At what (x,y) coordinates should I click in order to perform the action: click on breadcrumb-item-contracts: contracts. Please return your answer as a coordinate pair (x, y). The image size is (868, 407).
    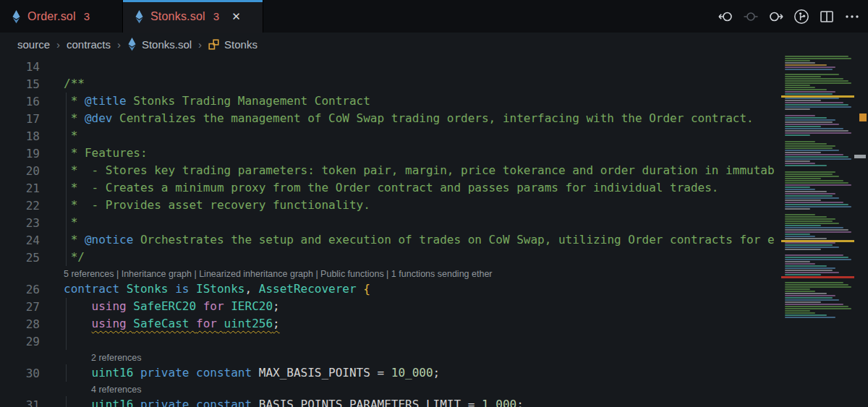
    Looking at the image, I should click on (88, 45).